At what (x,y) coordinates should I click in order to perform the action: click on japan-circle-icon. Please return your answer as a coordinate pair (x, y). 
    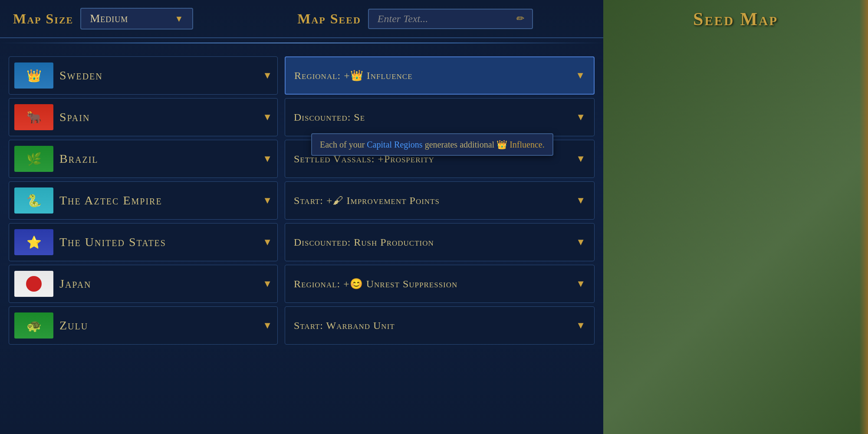
    Looking at the image, I should click on (34, 284).